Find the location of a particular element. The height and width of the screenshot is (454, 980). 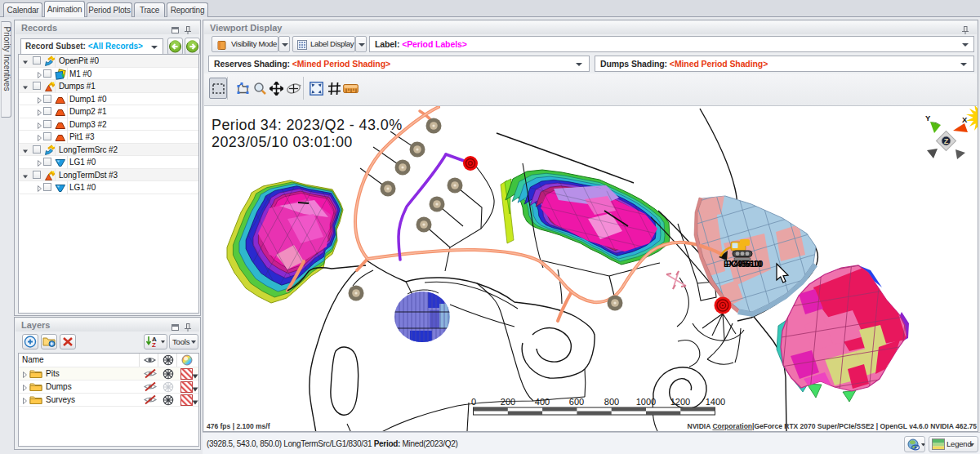

svg-text: 476 fps | 2.100 ms/f is located at coordinates (238, 426).